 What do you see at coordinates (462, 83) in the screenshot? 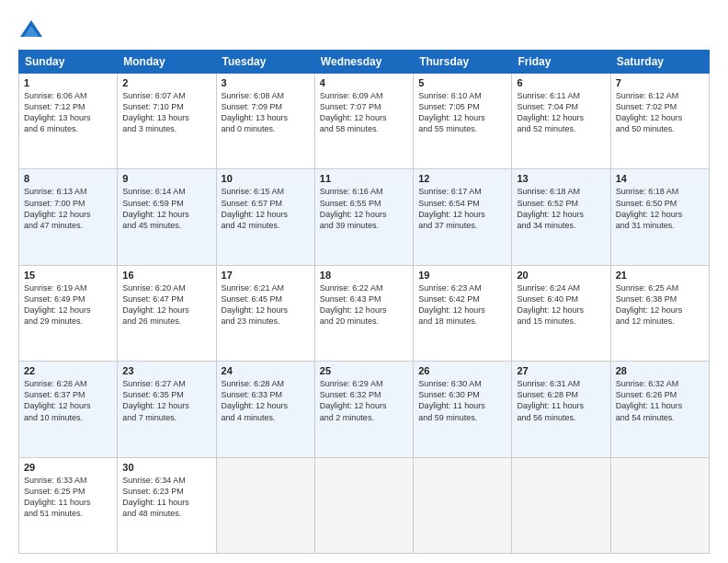
I see `day-number: 5` at bounding box center [462, 83].